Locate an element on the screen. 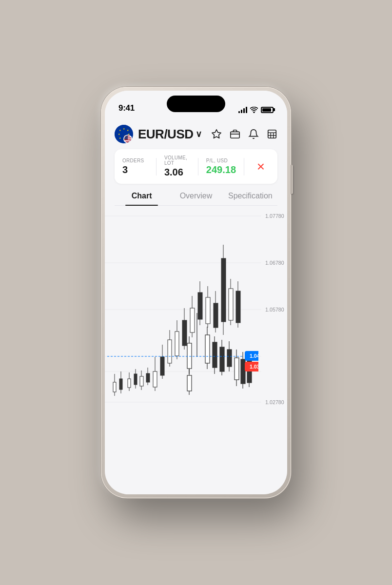 The image size is (392, 585). orders-stat: ORDERS 3 is located at coordinates (136, 167).